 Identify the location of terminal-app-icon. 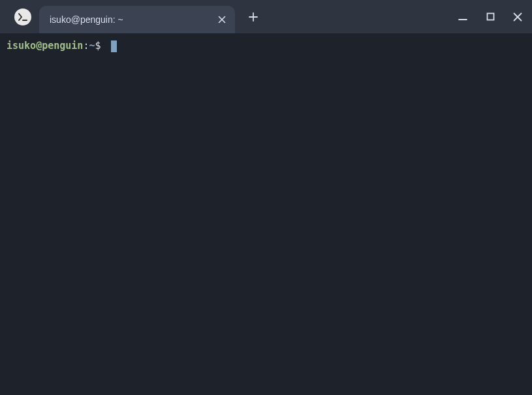
(23, 17).